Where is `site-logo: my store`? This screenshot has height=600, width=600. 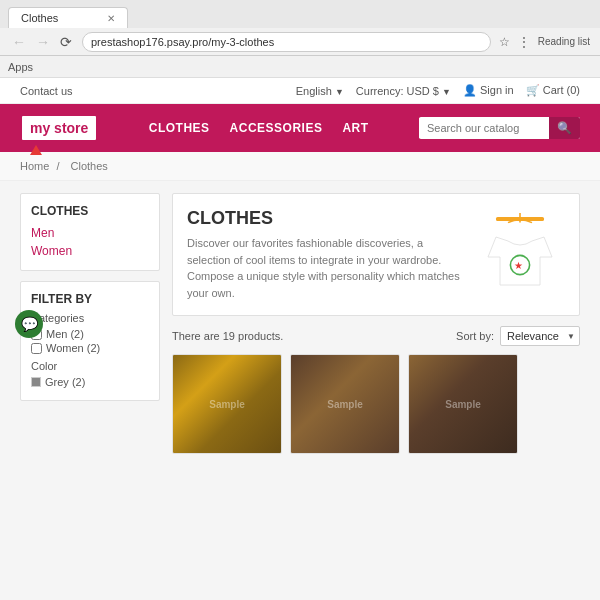 site-logo: my store is located at coordinates (59, 128).